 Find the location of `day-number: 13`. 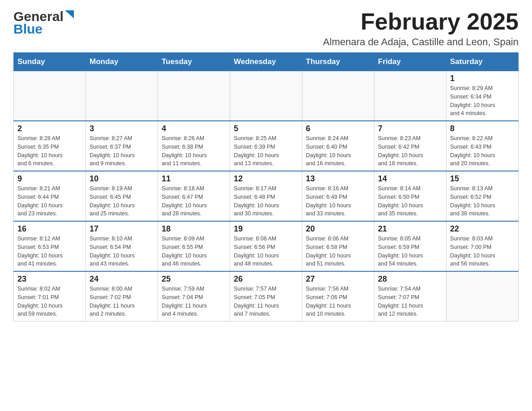

day-number: 13 is located at coordinates (338, 179).